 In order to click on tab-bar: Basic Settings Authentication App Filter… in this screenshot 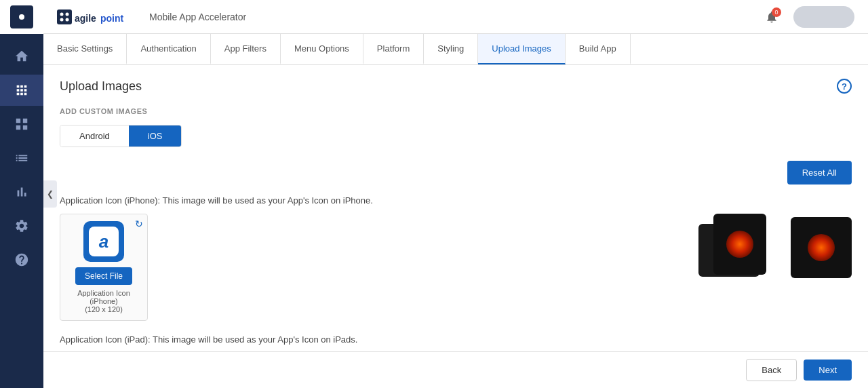, I will do `click(456, 50)`.